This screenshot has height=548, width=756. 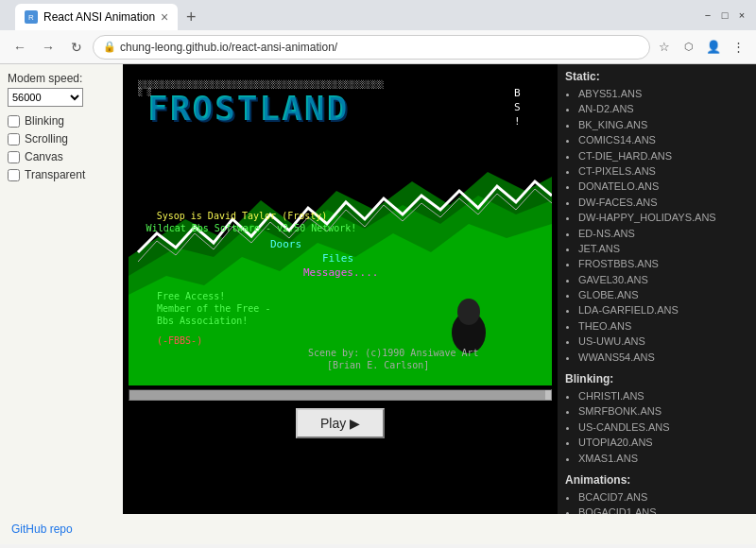 What do you see at coordinates (663, 310) in the screenshot?
I see `list-item: LDA-GARFIELD.ANS` at bounding box center [663, 310].